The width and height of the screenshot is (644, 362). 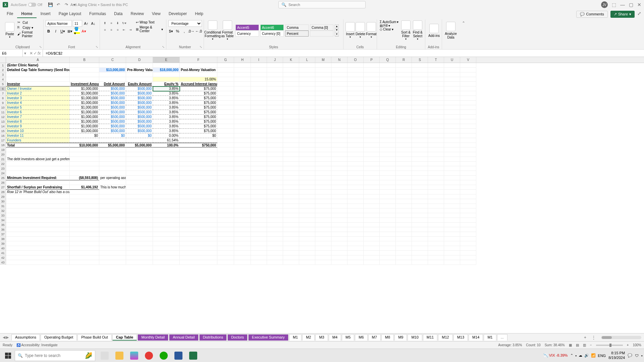 What do you see at coordinates (307, 136) in the screenshot?
I see `cell-L16` at bounding box center [307, 136].